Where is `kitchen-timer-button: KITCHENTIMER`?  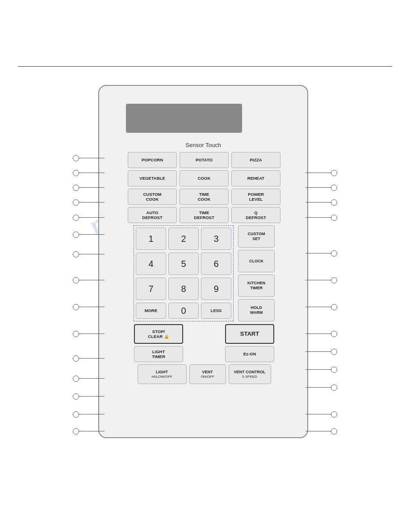 kitchen-timer-button: KITCHENTIMER is located at coordinates (256, 286).